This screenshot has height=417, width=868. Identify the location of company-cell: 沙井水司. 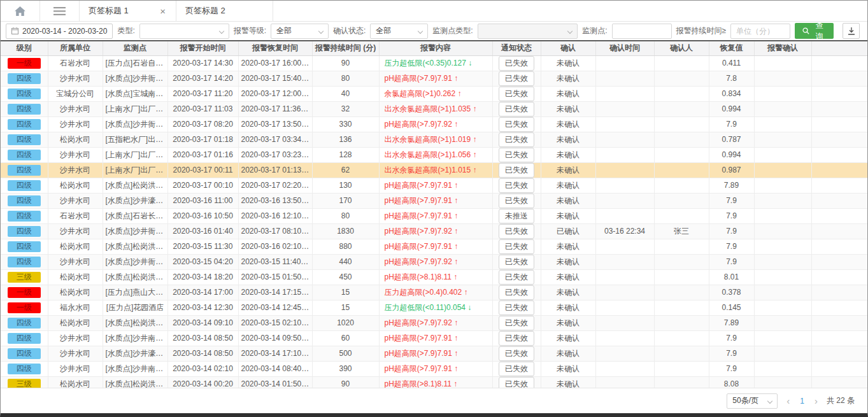
(75, 353).